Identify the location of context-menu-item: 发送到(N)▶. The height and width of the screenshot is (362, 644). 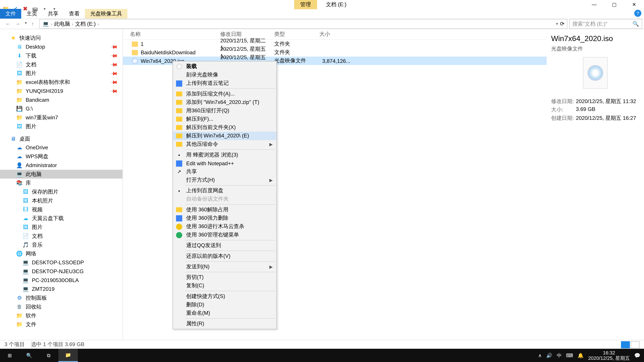
(225, 267).